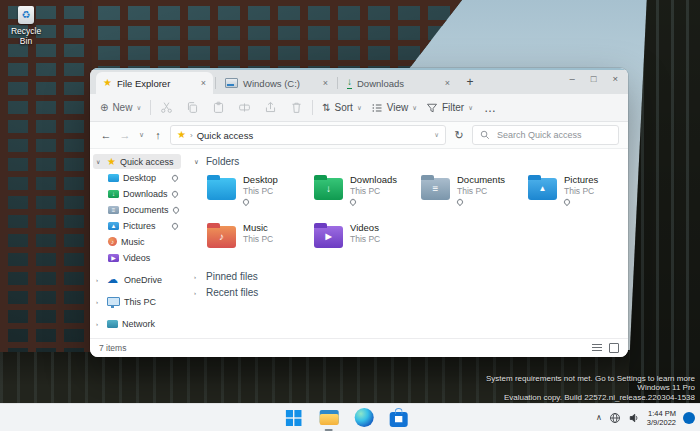 Image resolution: width=700 pixels, height=431 pixels. What do you see at coordinates (614, 348) in the screenshot?
I see `large-icons-view-icon` at bounding box center [614, 348].